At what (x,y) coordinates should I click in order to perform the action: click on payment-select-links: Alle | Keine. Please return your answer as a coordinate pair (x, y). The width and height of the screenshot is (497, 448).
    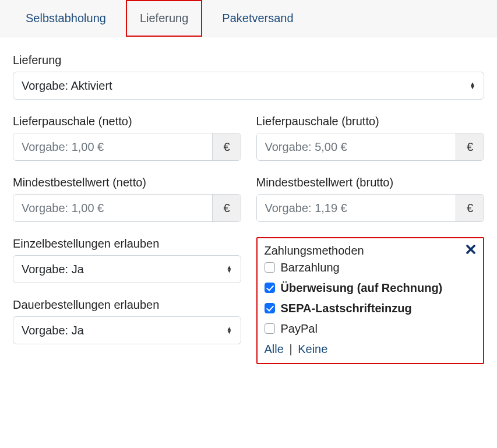
    Looking at the image, I should click on (371, 350).